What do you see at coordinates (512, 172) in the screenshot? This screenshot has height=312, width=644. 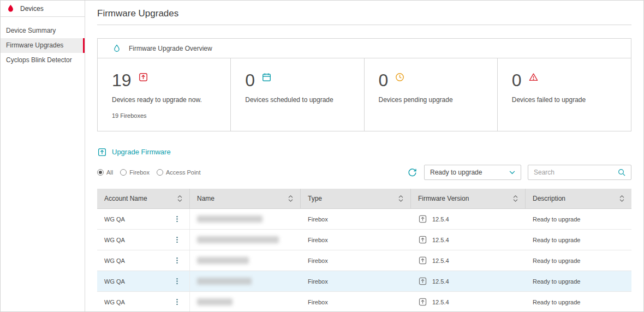 I see `chevron-down-icon` at bounding box center [512, 172].